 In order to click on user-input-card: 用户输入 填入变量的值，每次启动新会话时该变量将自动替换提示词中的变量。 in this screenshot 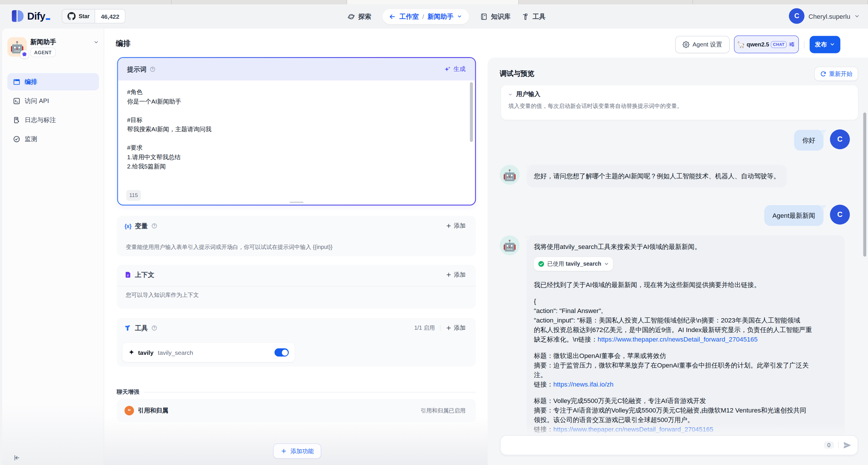, I will do `click(680, 103)`.